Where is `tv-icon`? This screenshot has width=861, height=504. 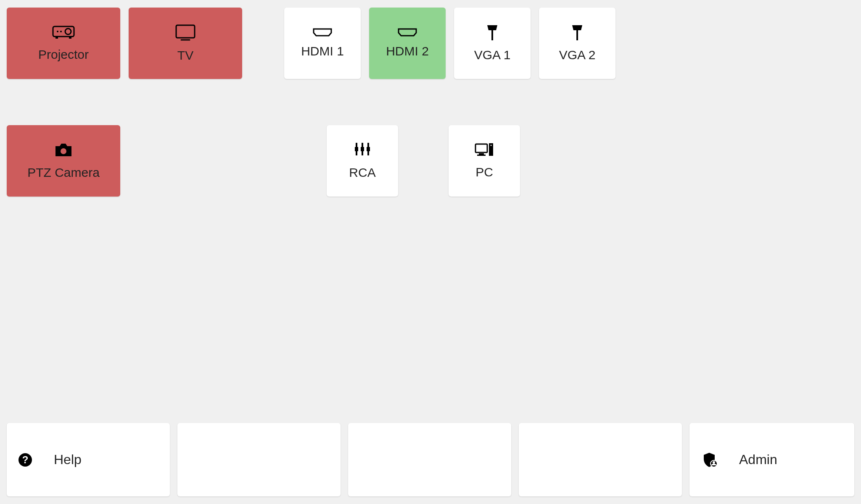
tv-icon is located at coordinates (185, 32).